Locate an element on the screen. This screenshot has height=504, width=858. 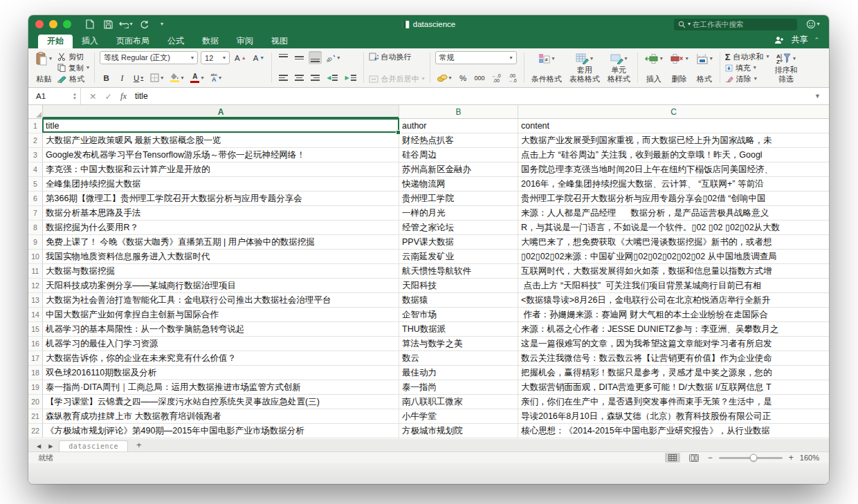
insert-cells-button: ▾ 插入 is located at coordinates (654, 68).